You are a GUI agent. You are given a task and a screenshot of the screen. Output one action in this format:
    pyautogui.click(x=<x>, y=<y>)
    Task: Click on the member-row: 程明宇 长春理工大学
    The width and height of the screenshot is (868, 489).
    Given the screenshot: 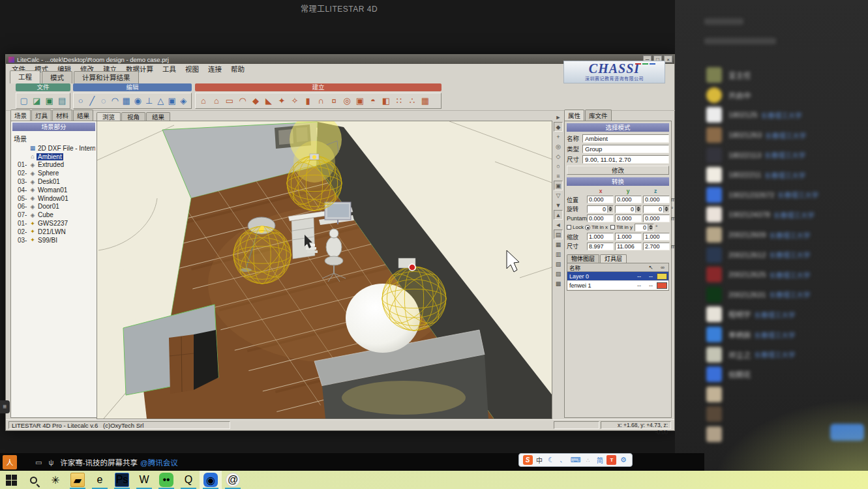 What is the action you would take?
    pyautogui.click(x=771, y=314)
    